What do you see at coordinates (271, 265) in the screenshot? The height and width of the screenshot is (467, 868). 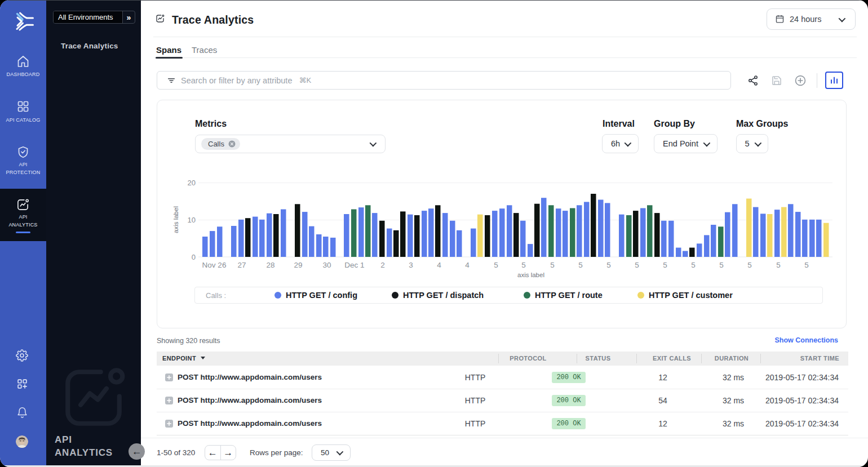 I see `svg-text: 28` at bounding box center [271, 265].